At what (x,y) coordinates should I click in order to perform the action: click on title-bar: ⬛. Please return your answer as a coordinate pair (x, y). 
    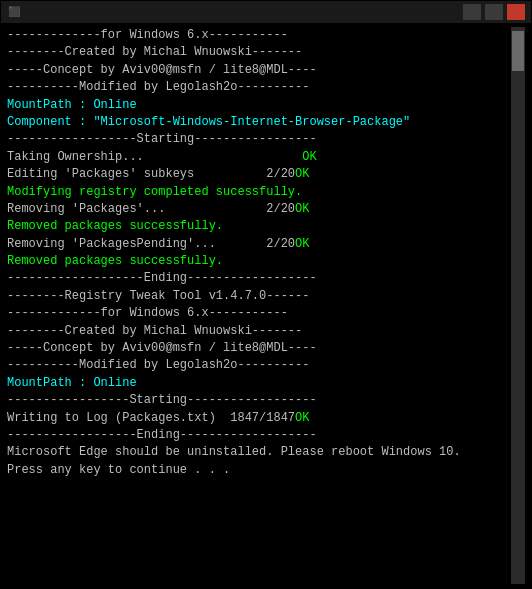
    Looking at the image, I should click on (266, 12).